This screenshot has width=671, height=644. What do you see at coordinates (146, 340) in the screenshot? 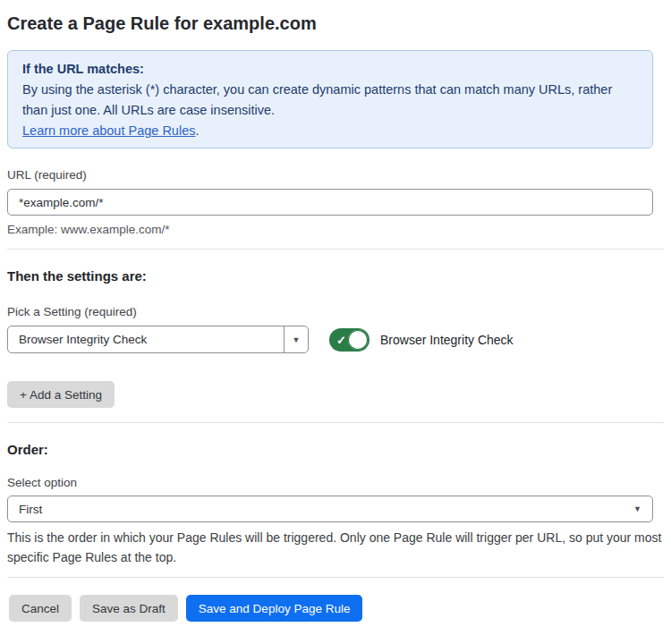
I see `setting-select-value: Browser Integrity Check` at bounding box center [146, 340].